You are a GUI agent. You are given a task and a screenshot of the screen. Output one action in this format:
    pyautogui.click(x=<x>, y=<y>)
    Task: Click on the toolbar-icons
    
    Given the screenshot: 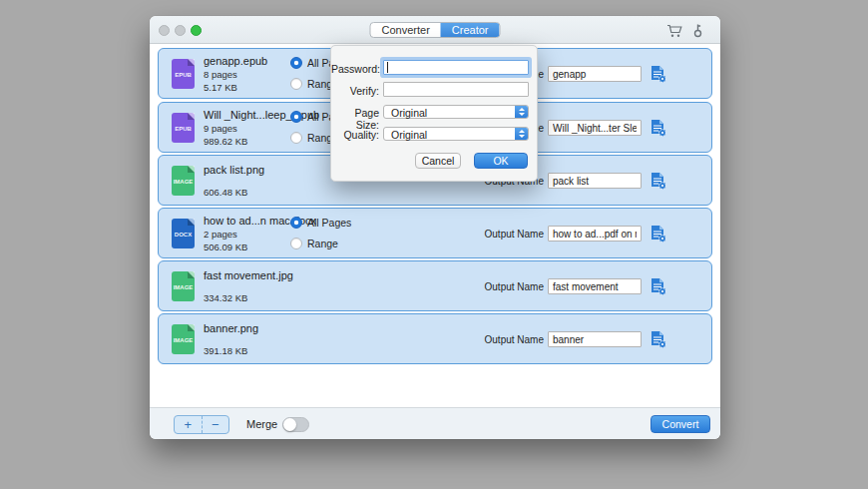 What is the action you would take?
    pyautogui.click(x=684, y=30)
    